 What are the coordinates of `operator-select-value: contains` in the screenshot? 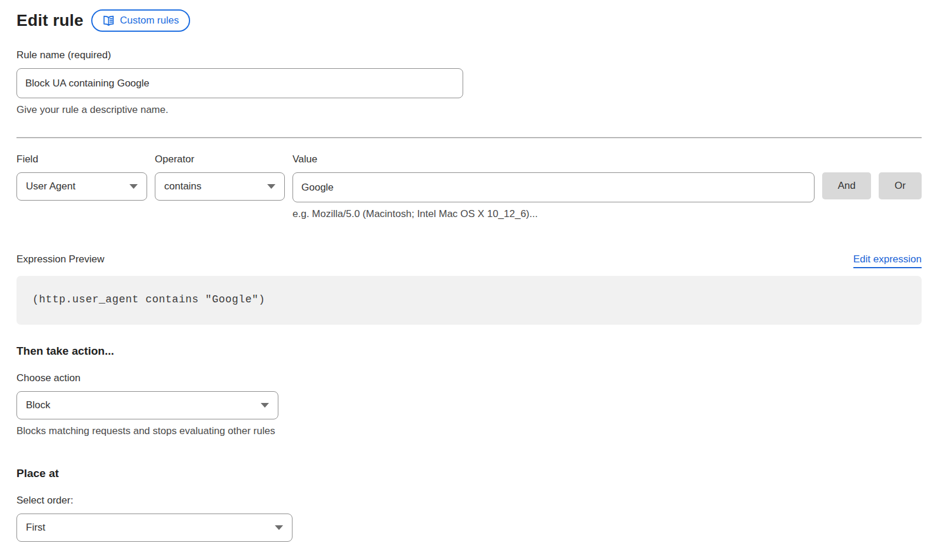 It's located at (182, 186).